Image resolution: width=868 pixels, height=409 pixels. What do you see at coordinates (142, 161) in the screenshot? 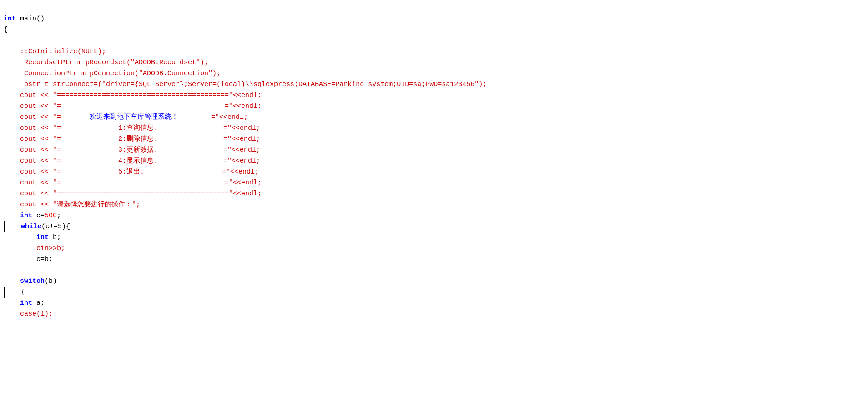
I see `code-token: "= 4:显示信息. ="` at bounding box center [142, 161].